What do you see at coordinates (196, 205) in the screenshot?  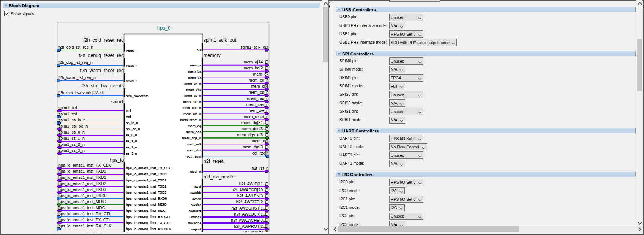 I see `svg-text: awsize` at bounding box center [196, 205].